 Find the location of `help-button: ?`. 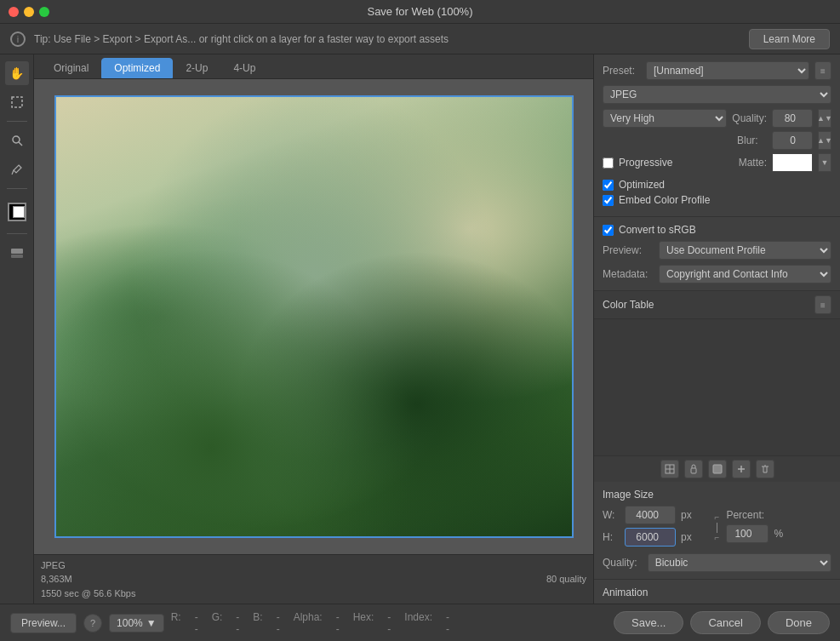

help-button: ? is located at coordinates (93, 623).